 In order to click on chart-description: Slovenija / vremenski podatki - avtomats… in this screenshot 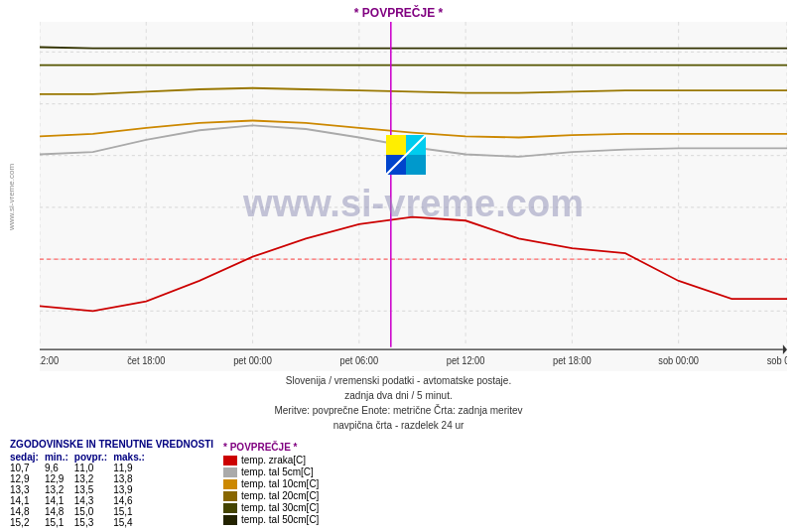, I will do `click(399, 403)`.